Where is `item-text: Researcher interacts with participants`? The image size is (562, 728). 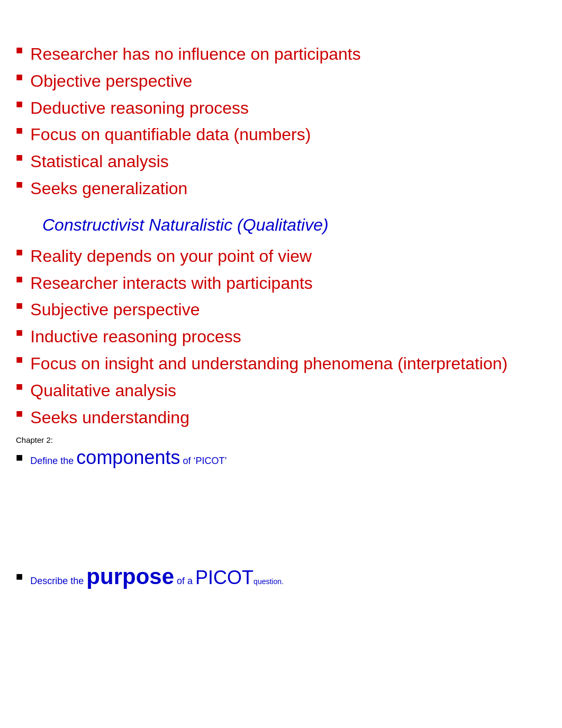
item-text: Researcher interacts with participants is located at coordinates (171, 284).